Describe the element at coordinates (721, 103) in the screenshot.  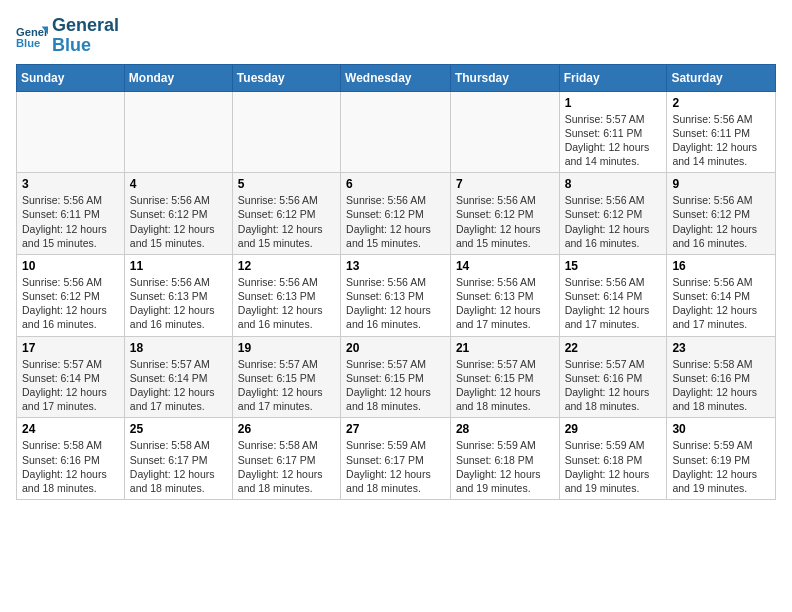
I see `day-number: 2` at that location.